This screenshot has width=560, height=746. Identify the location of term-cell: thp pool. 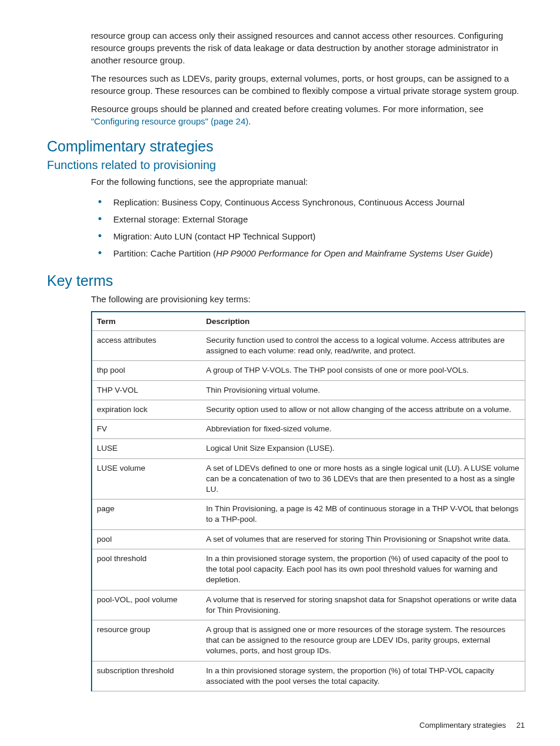
(147, 371).